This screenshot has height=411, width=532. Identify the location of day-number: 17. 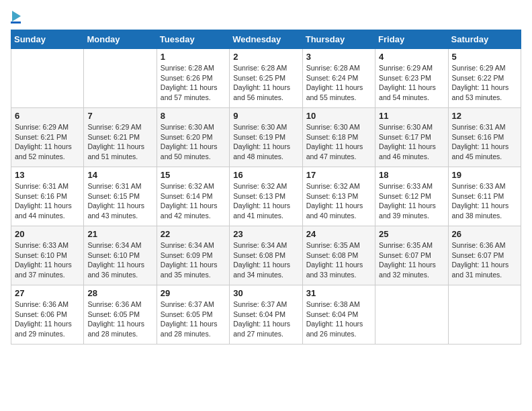
(339, 175).